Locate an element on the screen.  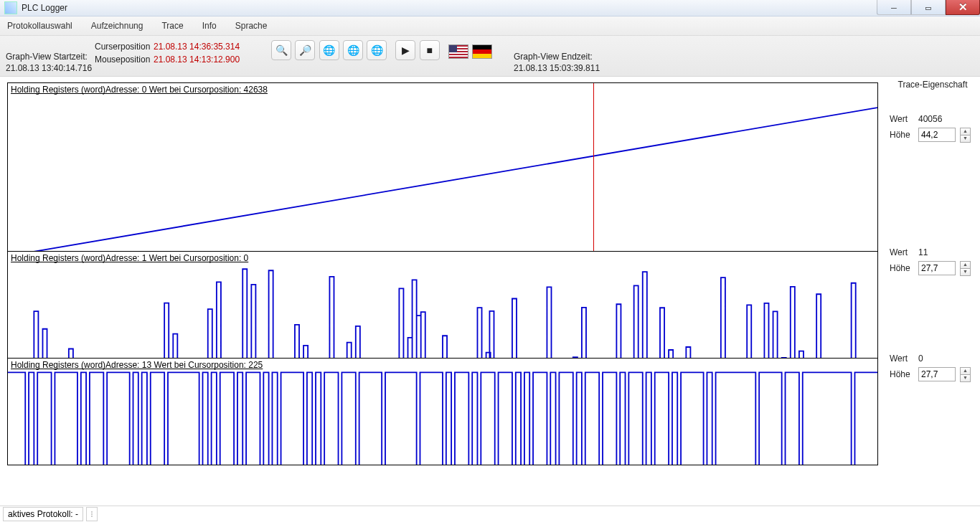
flag-de-icon is located at coordinates (482, 52).